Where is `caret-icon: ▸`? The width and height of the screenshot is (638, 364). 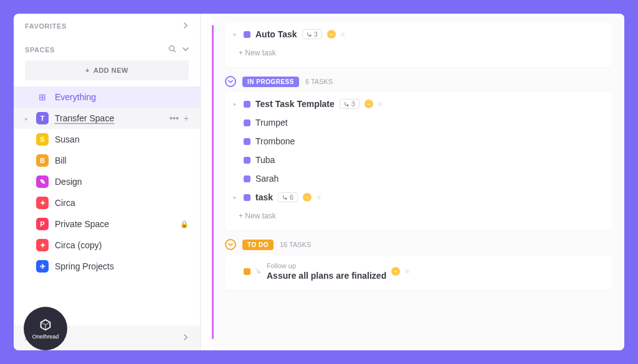
caret-icon: ▸ is located at coordinates (27, 118).